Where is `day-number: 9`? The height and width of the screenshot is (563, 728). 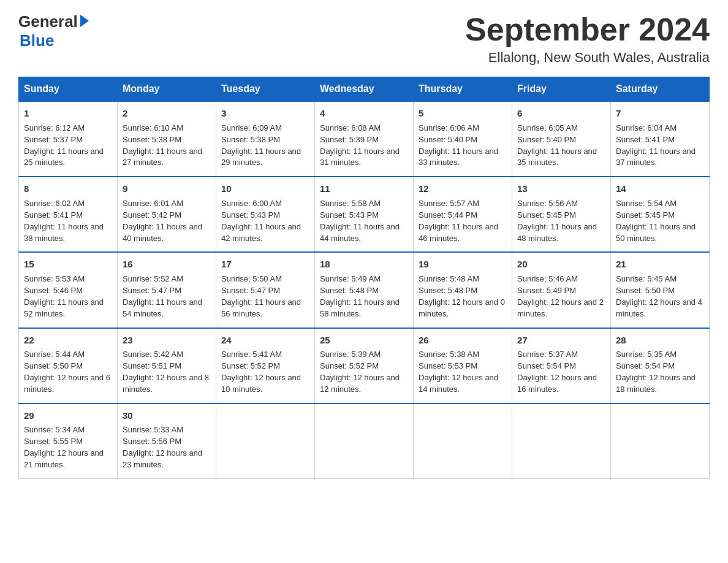 day-number: 9 is located at coordinates (167, 189).